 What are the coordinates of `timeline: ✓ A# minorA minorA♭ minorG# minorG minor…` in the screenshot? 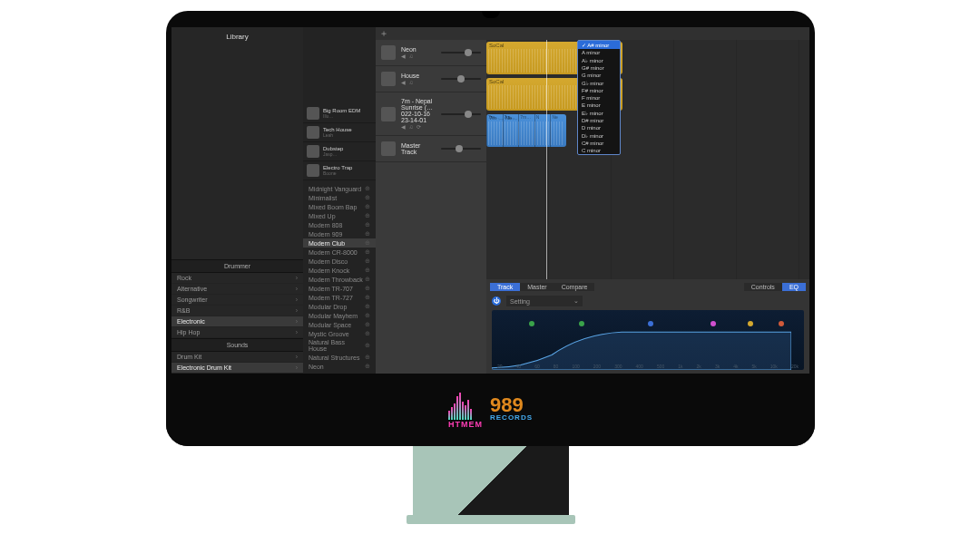 It's located at (648, 160).